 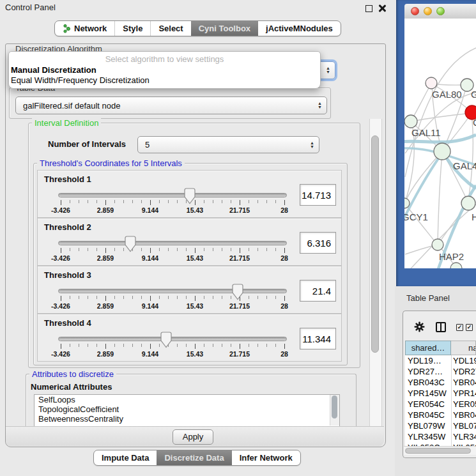 I want to click on attribute-list-item: BetweennessCentrality, so click(x=187, y=419).